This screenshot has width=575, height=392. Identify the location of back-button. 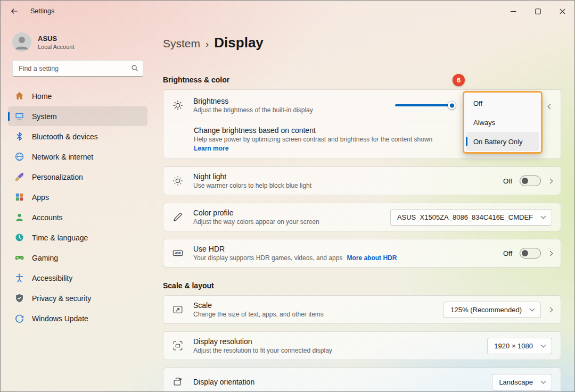
(14, 11).